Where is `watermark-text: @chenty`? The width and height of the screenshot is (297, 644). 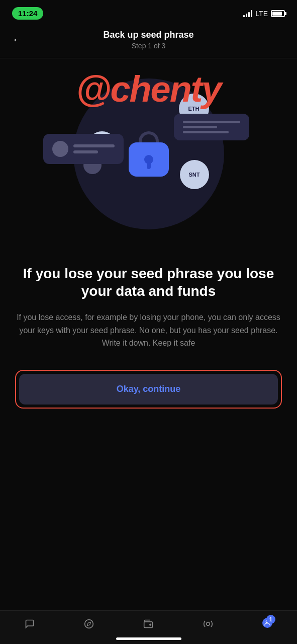 watermark-text: @chenty is located at coordinates (149, 89).